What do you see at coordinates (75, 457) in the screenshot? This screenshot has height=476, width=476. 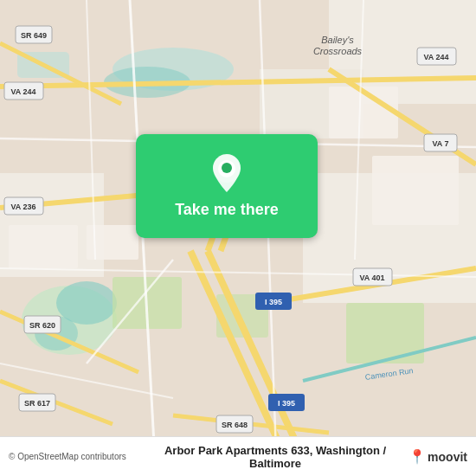 I see `attribution-text: © OpenStreetMap contributors` at bounding box center [75, 457].